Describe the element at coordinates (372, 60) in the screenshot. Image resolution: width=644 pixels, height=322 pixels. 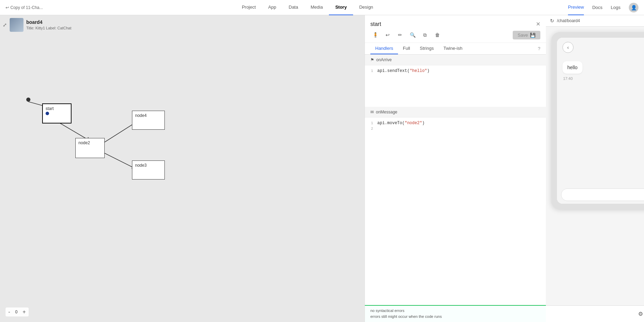
I see `onarrive-icon: ⚑` at that location.